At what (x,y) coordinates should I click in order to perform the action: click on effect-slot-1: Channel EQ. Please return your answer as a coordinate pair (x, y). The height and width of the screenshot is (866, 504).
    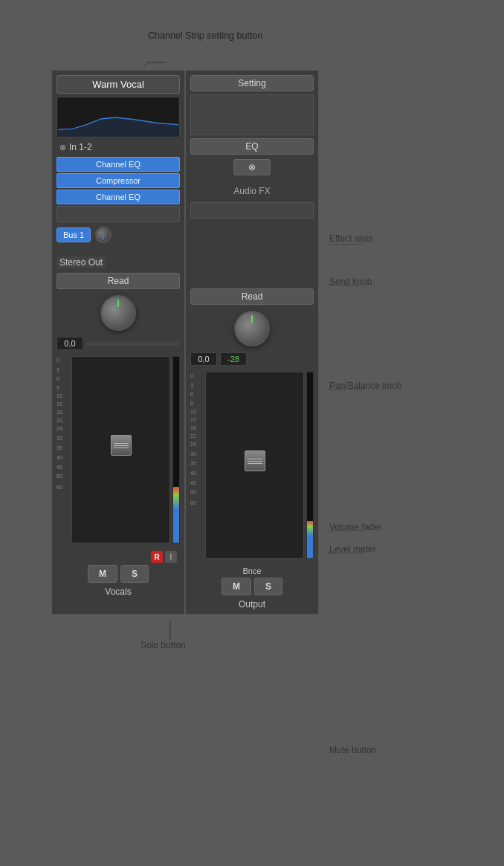
    Looking at the image, I should click on (118, 164).